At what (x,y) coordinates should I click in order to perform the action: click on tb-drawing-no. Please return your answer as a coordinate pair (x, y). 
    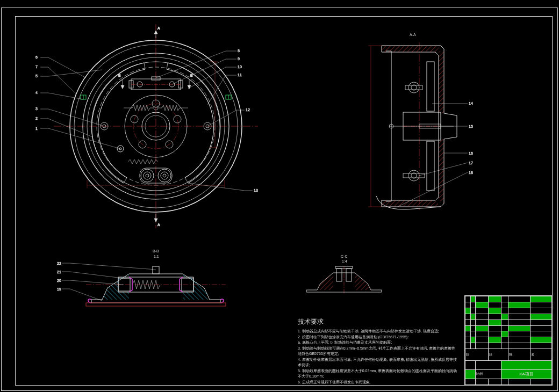
    Looking at the image, I should click on (526, 365).